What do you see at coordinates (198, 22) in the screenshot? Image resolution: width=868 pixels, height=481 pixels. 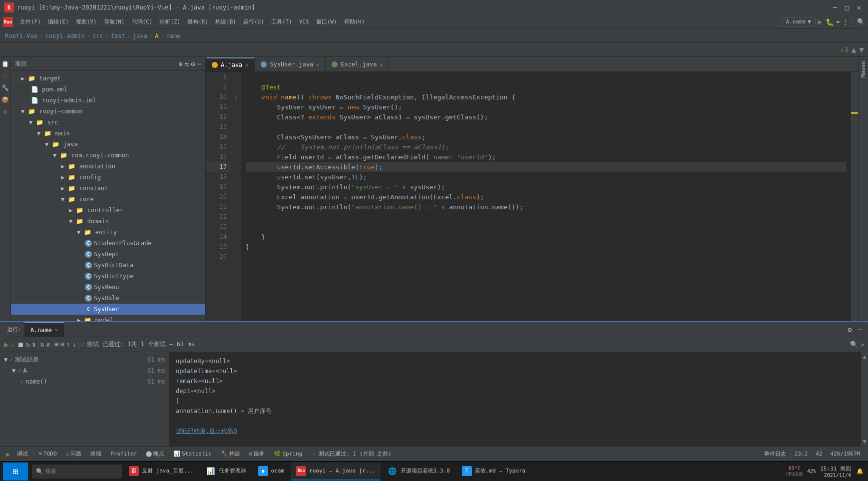 I see `menu-refactor: 重构(R)` at bounding box center [198, 22].